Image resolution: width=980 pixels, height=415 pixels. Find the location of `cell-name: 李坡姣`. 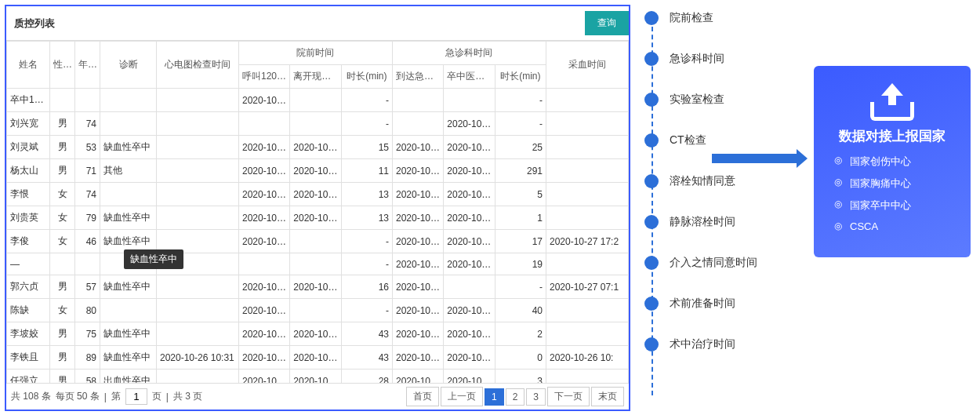

cell-name: 李坡姣 is located at coordinates (28, 334).